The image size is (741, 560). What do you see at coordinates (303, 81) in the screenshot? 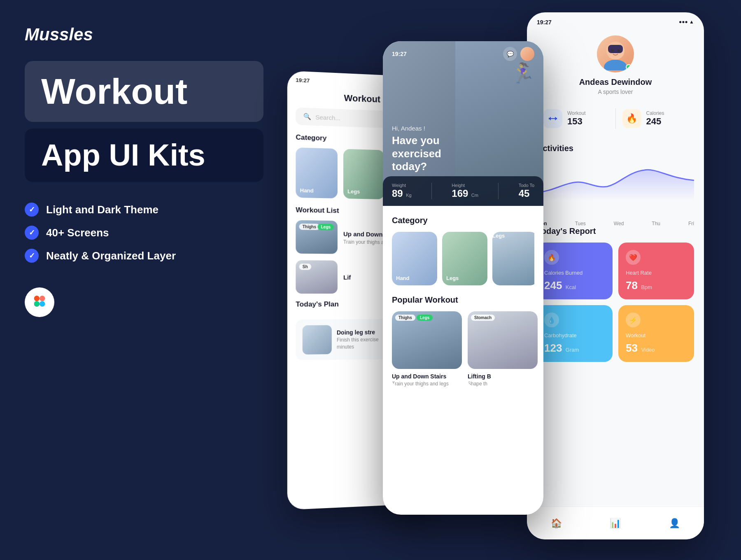
I see `p1-time: 19:27` at bounding box center [303, 81].